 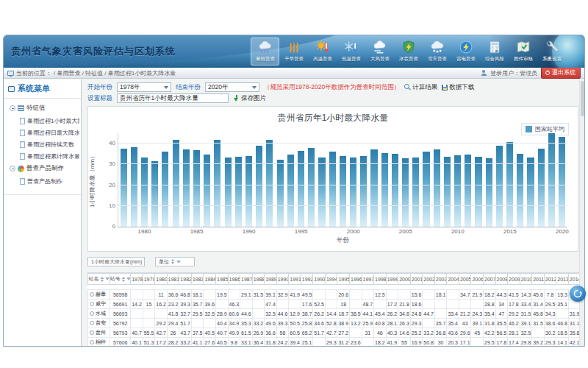 What do you see at coordinates (381, 280) in the screenshot?
I see `col-header-year: 1998` at bounding box center [381, 280].